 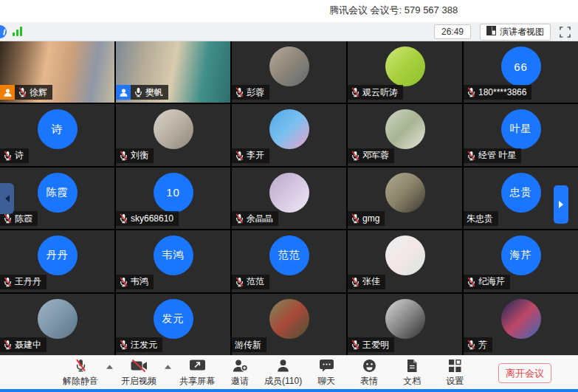 What do you see at coordinates (521, 261) in the screenshot?
I see `participant-tile-20: 海芹 纪海芹` at bounding box center [521, 261].